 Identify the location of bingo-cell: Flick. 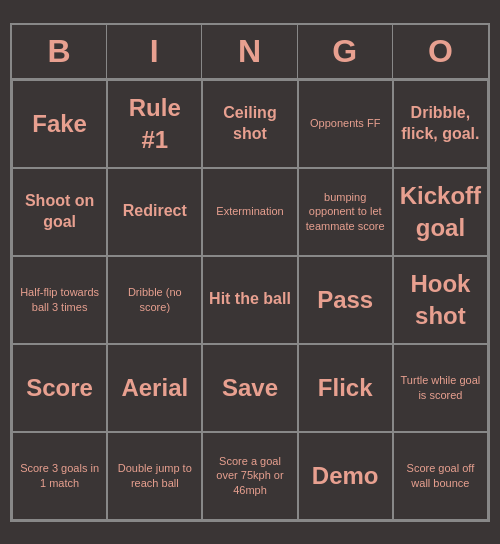
(346, 388).